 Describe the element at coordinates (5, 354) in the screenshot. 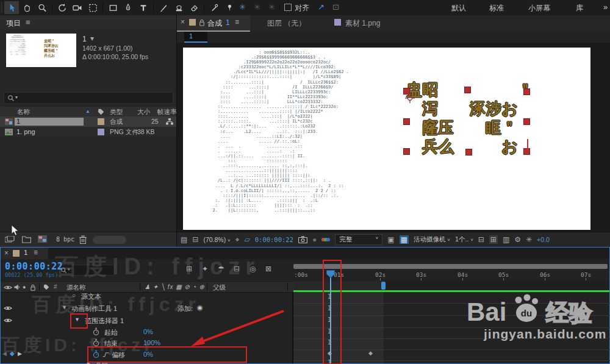

I see `prev-keyframe-icon: ◀` at that location.